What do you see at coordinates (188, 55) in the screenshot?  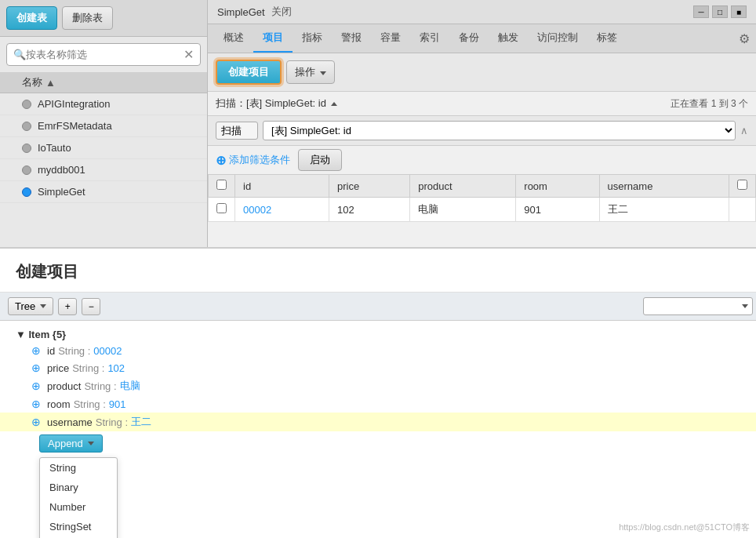 I see `search-clear-icon: ✕` at bounding box center [188, 55].